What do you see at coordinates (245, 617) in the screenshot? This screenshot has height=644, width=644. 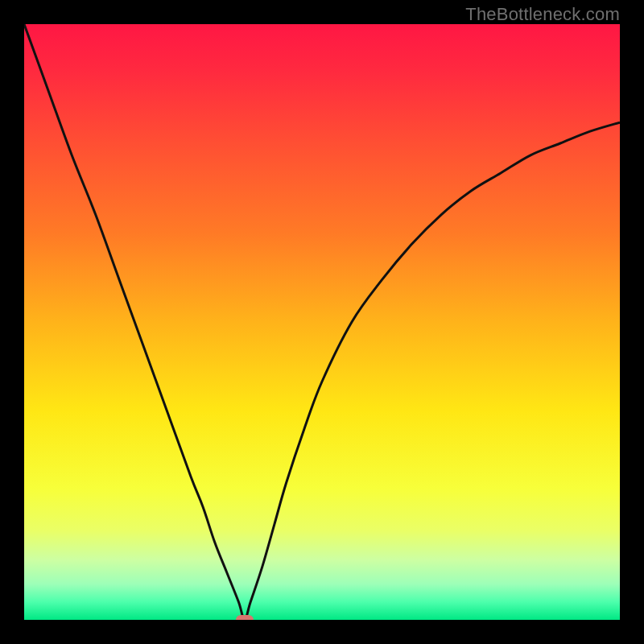 I see `optimum-marker` at bounding box center [245, 617].